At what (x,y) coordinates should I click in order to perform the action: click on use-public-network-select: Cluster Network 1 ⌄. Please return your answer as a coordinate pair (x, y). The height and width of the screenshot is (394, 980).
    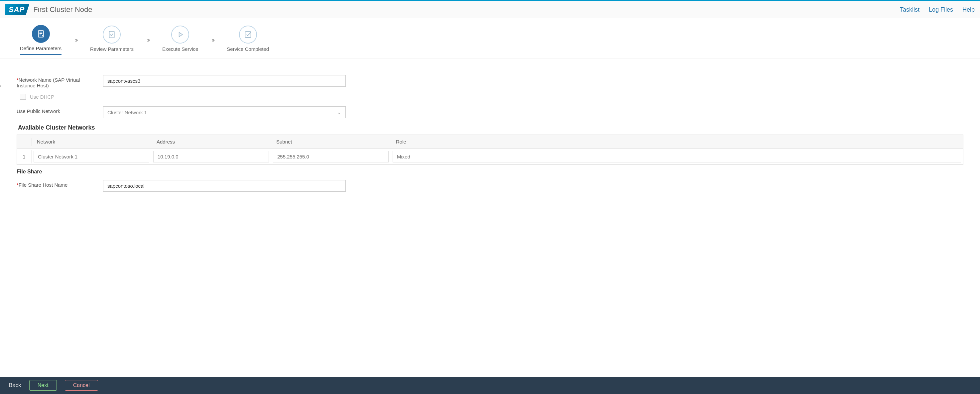
    Looking at the image, I should click on (224, 113).